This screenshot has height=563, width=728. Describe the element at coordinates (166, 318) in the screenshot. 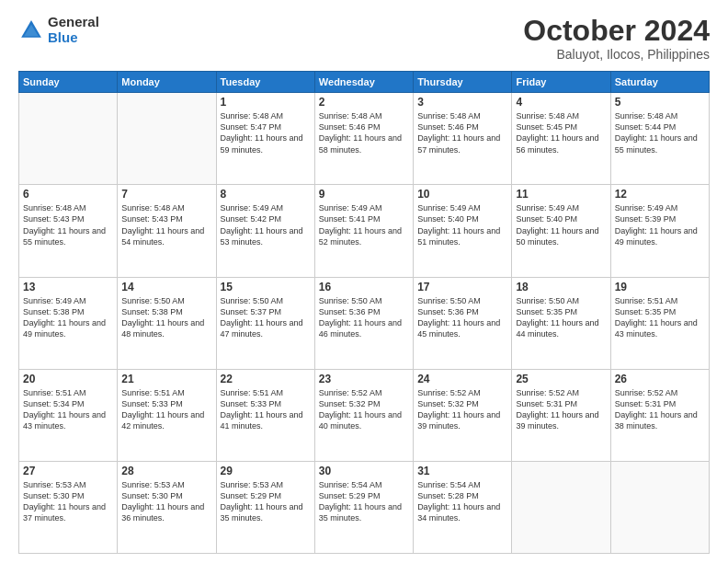

I see `day-info: Sunrise: 5:50 AMSunset: 5:38 PMDaylight:…` at that location.